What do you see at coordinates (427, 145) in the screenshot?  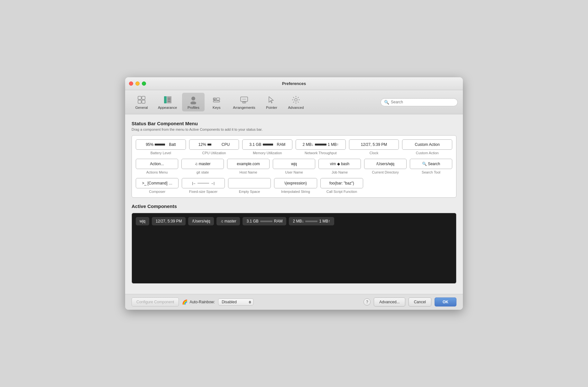 I see `custom-text: Custom Action` at bounding box center [427, 145].